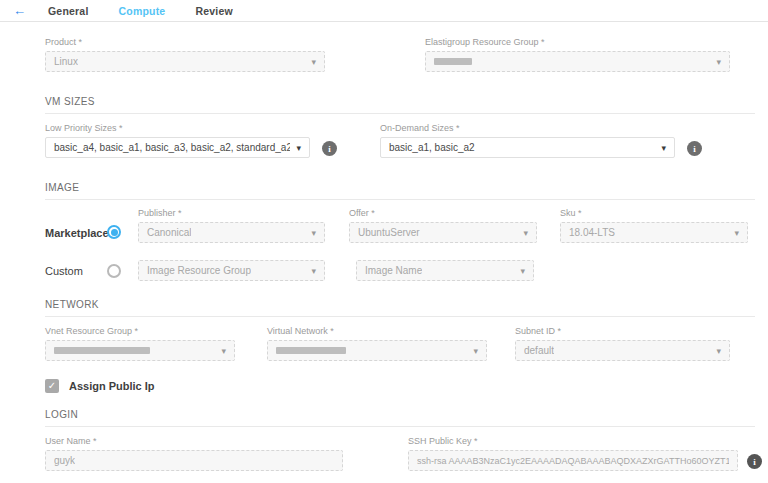 Image resolution: width=768 pixels, height=483 pixels. I want to click on on-demand-sizes-label: On-Demand Sizes *, so click(528, 128).